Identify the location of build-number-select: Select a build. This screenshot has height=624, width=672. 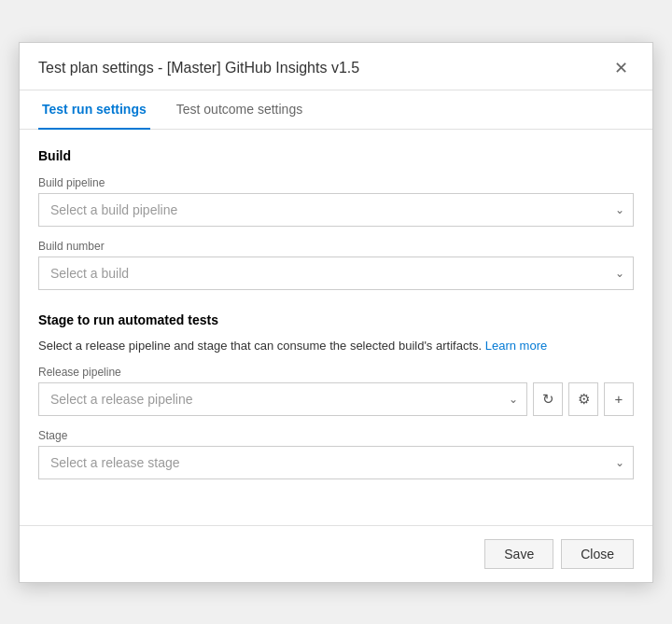
(336, 273).